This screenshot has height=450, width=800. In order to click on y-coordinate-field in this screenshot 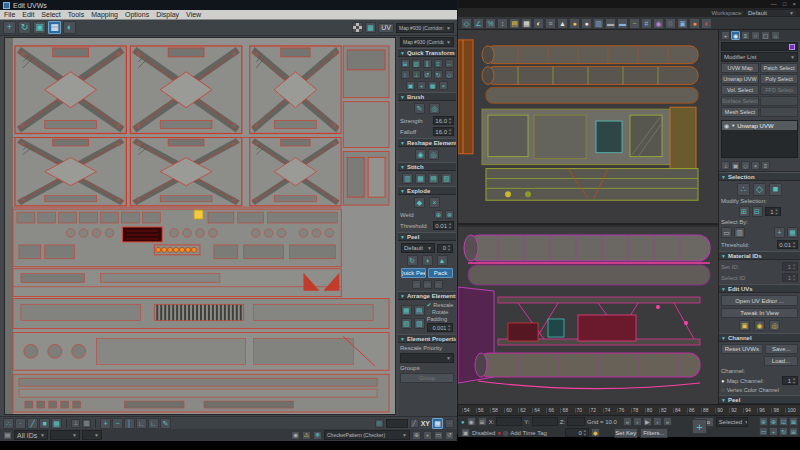, I will do `click(545, 422)`.